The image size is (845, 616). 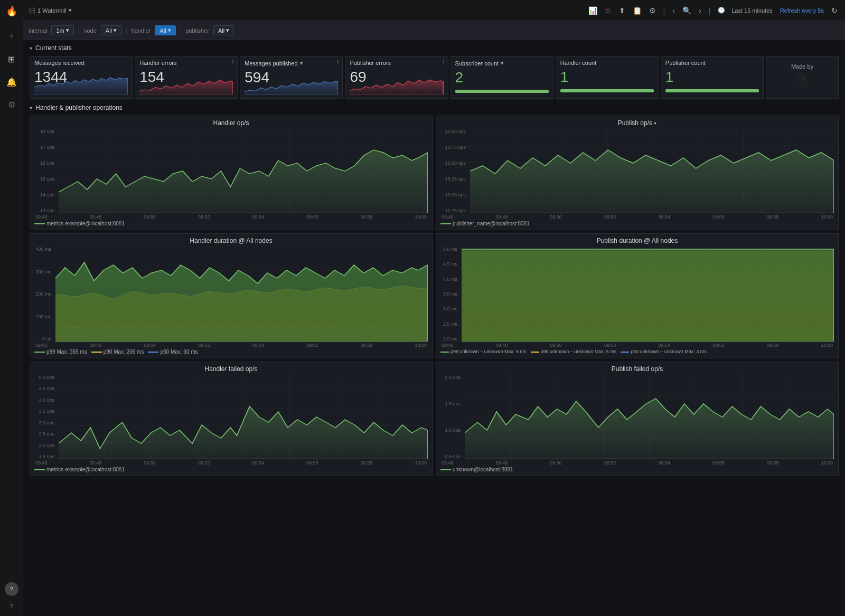 I want to click on publisher-filter-tag: All ▾, so click(x=224, y=31).